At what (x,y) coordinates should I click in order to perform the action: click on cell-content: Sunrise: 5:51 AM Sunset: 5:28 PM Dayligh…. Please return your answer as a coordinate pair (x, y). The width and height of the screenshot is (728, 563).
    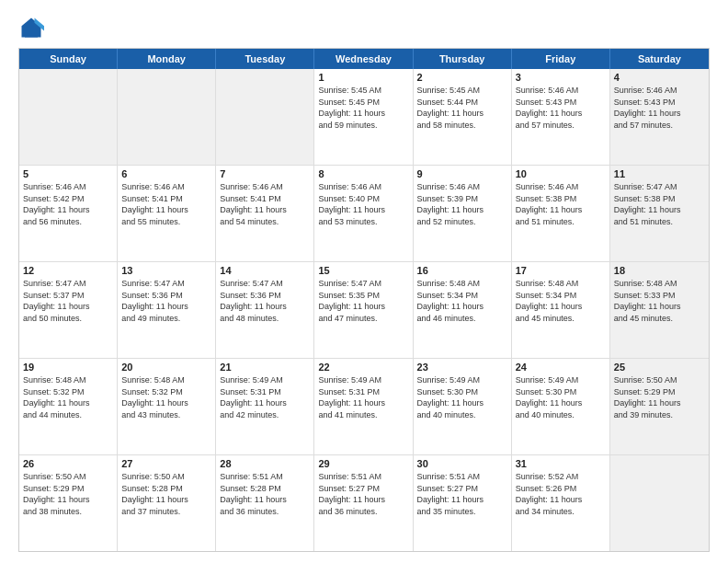
    Looking at the image, I should click on (265, 494).